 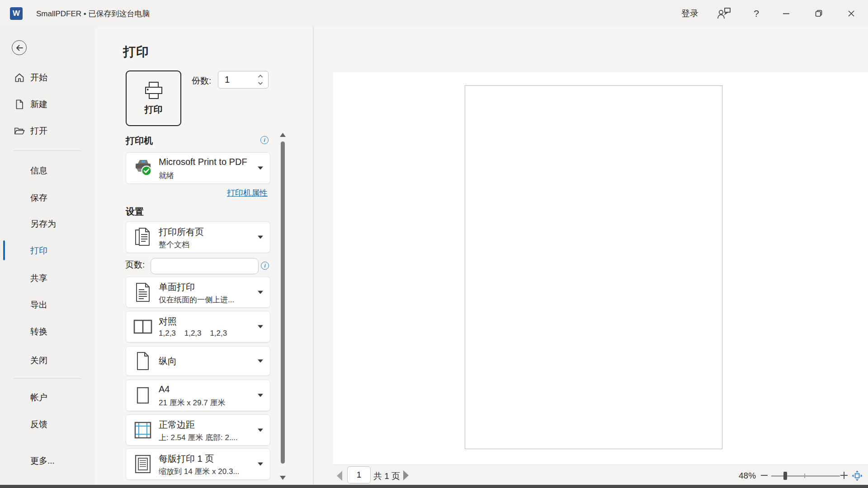 I want to click on arrow-left-icon, so click(x=19, y=48).